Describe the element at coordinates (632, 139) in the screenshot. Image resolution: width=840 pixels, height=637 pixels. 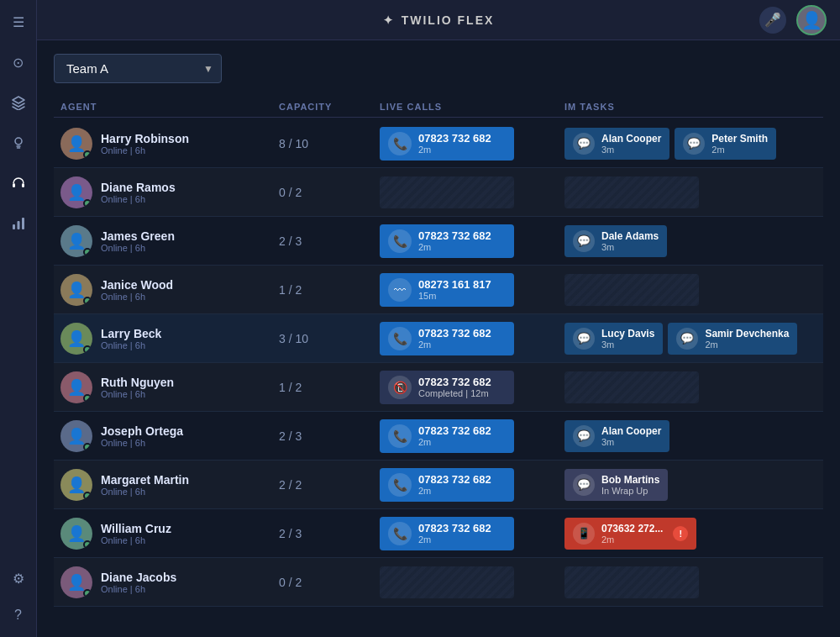
I see `im-contact-name: Alan Cooper` at that location.